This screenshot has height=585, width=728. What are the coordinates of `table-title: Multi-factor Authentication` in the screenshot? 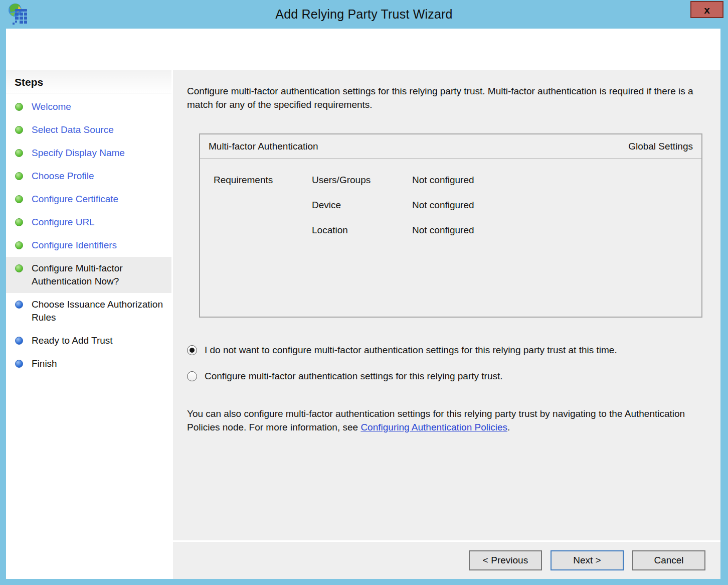 It's located at (264, 147).